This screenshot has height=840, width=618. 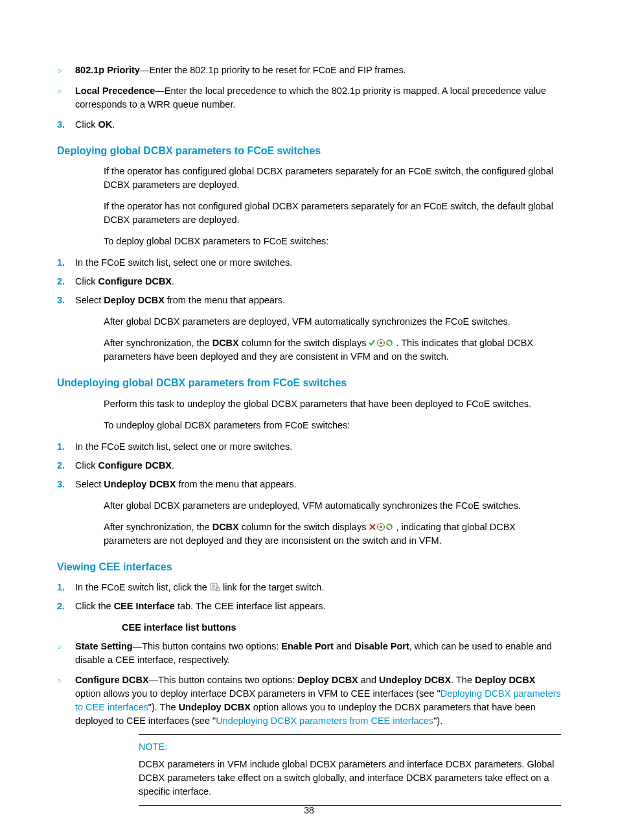 What do you see at coordinates (309, 71) in the screenshot?
I see `list-item: ○ 802.1p Priority—Enter the 802.1p prior…` at bounding box center [309, 71].